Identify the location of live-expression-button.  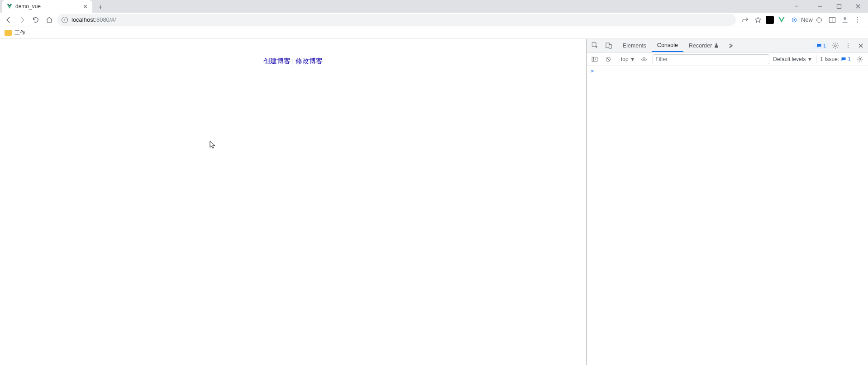
(644, 59).